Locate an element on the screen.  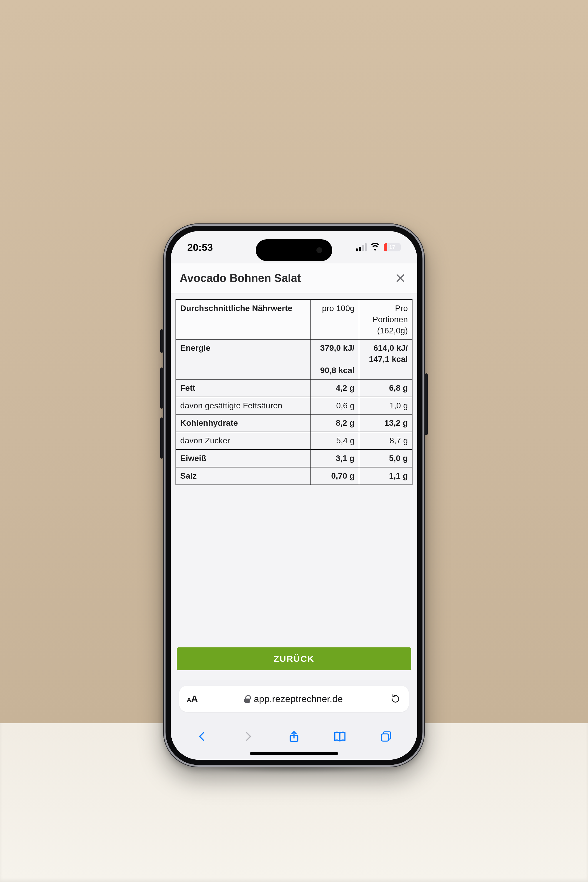
status-bar: 20:53 17 is located at coordinates (294, 247).